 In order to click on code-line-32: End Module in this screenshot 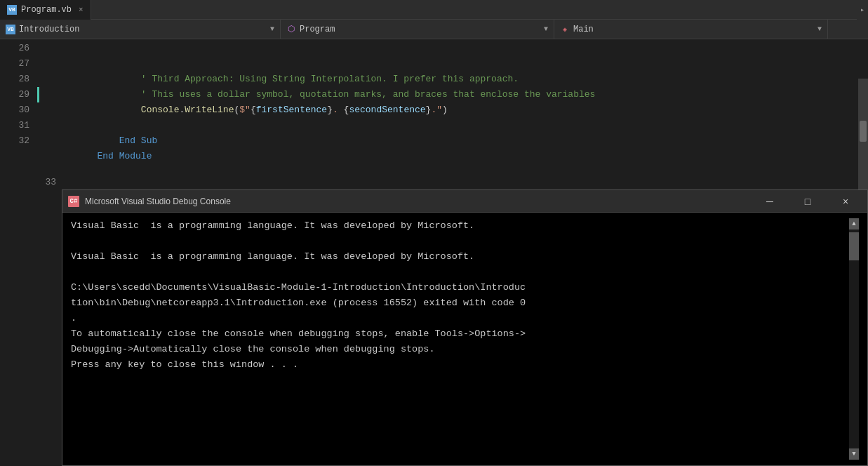, I will do `click(458, 141)`.